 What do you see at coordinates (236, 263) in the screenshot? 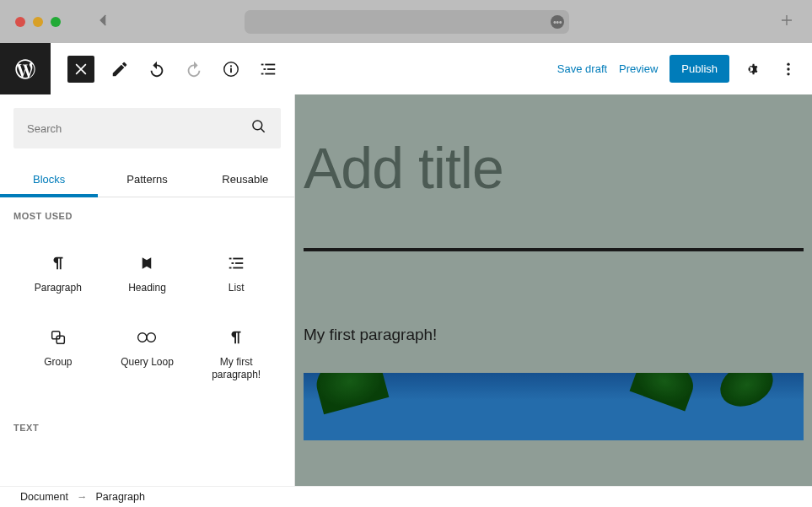
I see `list-icon` at bounding box center [236, 263].